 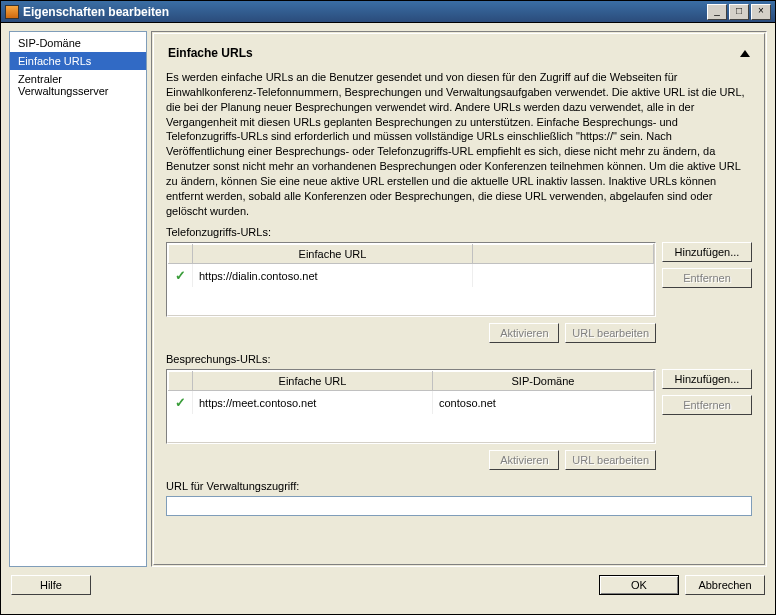 What do you see at coordinates (78, 43) in the screenshot?
I see `sidebar-item-sip-domain: SIP-Domäne` at bounding box center [78, 43].